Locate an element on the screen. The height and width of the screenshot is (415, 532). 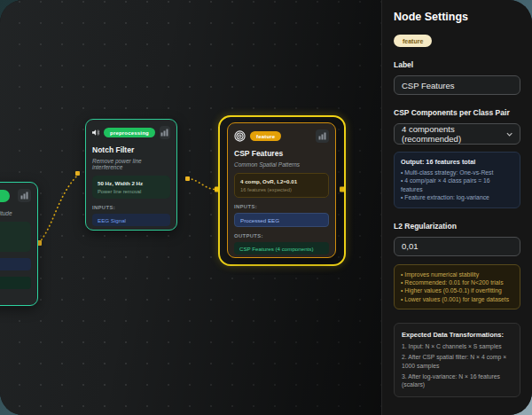
components-select-value: 4 components (recommended) is located at coordinates (454, 134).